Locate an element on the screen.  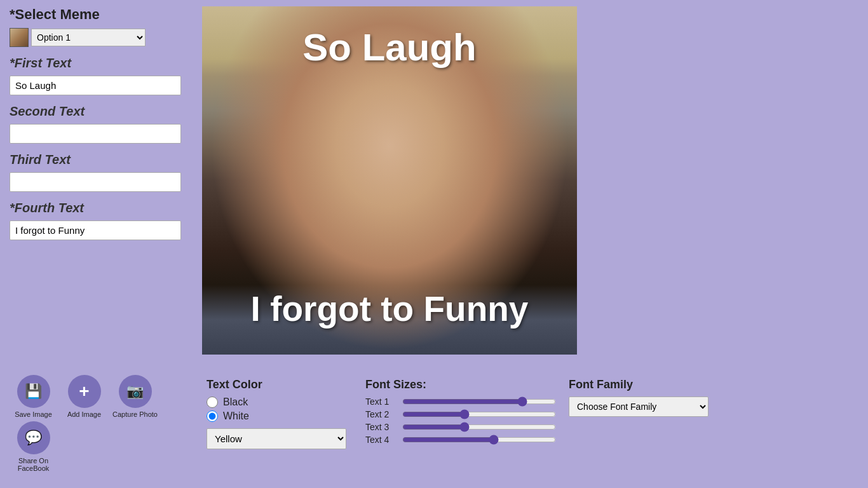
text2-slider is located at coordinates (479, 414).